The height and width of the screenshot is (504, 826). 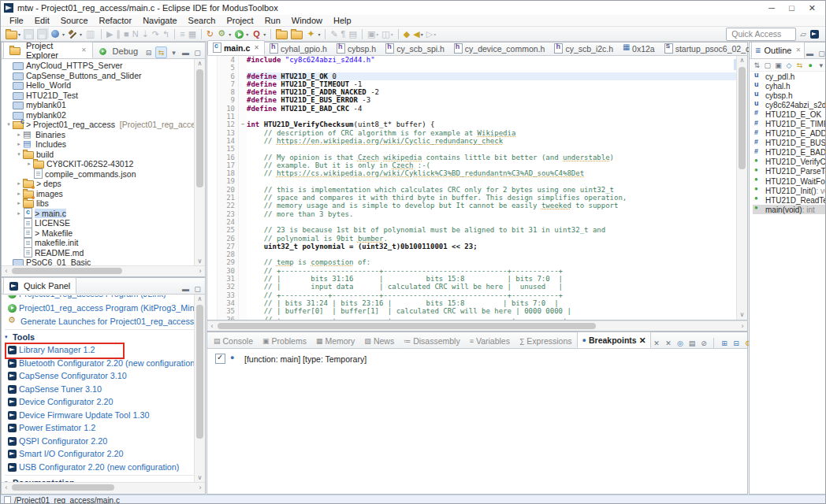 What do you see at coordinates (472, 117) in the screenshot?
I see `code-line: 11` at bounding box center [472, 117].